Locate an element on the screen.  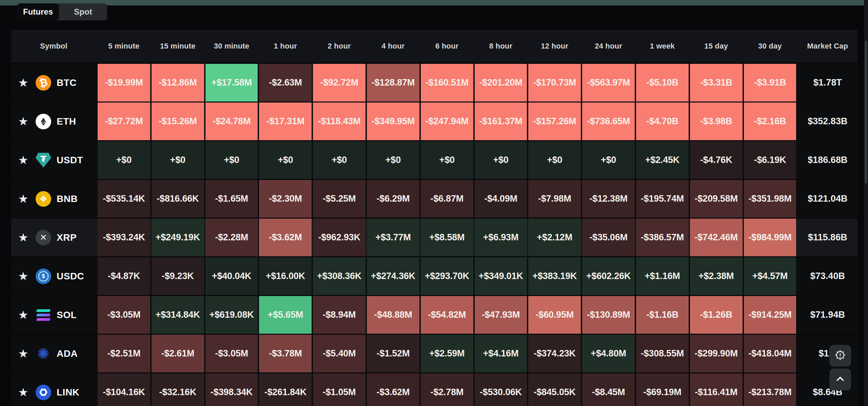
table-row-link: ★LINK-$104.16K-$32.16K-$398.34K-$261.84K… is located at coordinates (435, 390).